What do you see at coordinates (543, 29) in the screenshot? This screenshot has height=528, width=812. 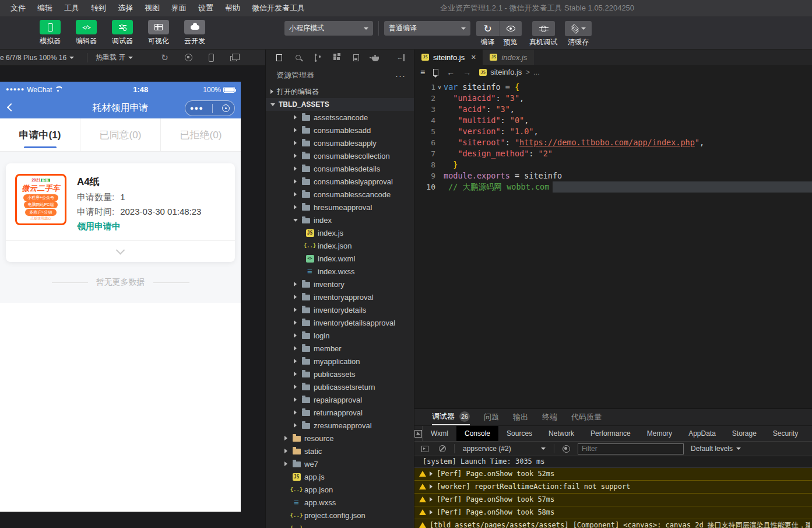 I see `remote-debug-button` at bounding box center [543, 29].